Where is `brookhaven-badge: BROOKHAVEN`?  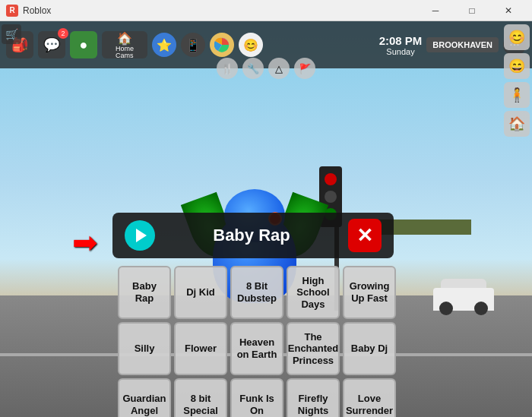
brookhaven-badge: BROOKHAVEN is located at coordinates (462, 45).